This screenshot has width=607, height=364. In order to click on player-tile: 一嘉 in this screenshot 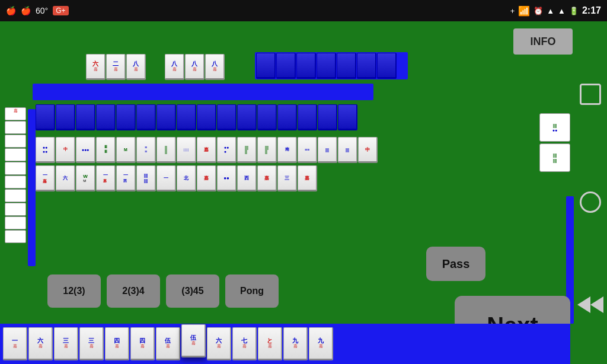, I will do `click(15, 344)`.